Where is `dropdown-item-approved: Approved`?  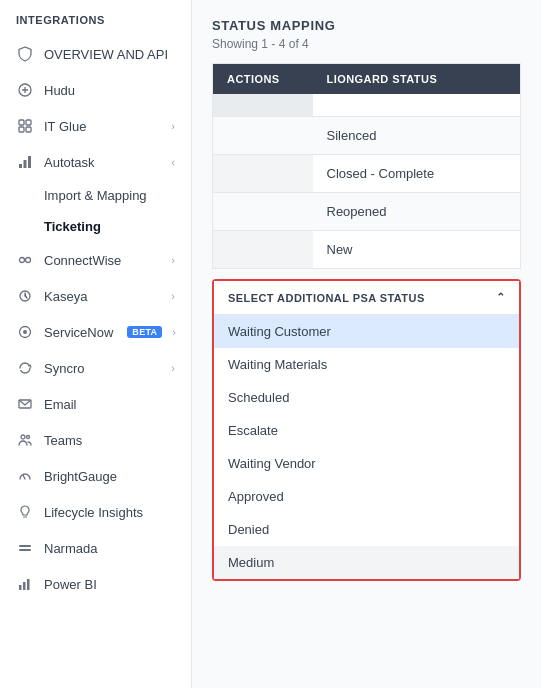
dropdown-item-approved: Approved is located at coordinates (366, 496).